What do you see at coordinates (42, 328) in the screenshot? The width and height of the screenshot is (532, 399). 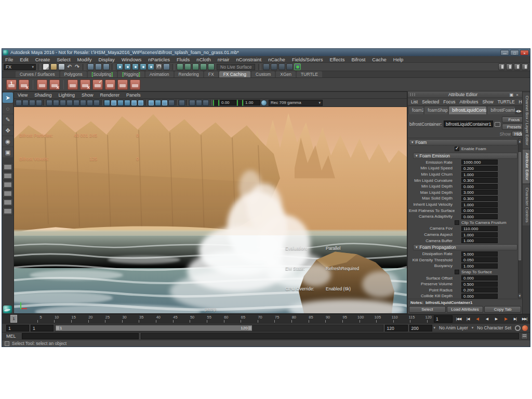 I see `playback-start-field: 1` at bounding box center [42, 328].